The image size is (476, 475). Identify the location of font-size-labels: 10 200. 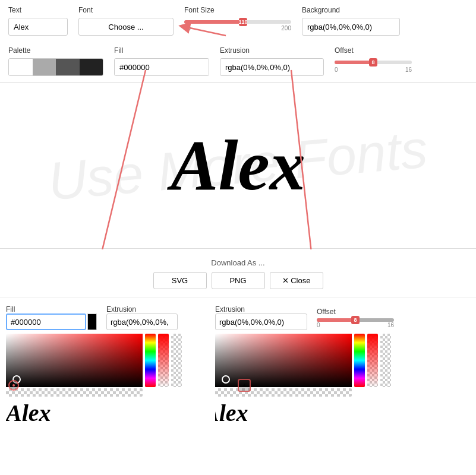
(238, 28).